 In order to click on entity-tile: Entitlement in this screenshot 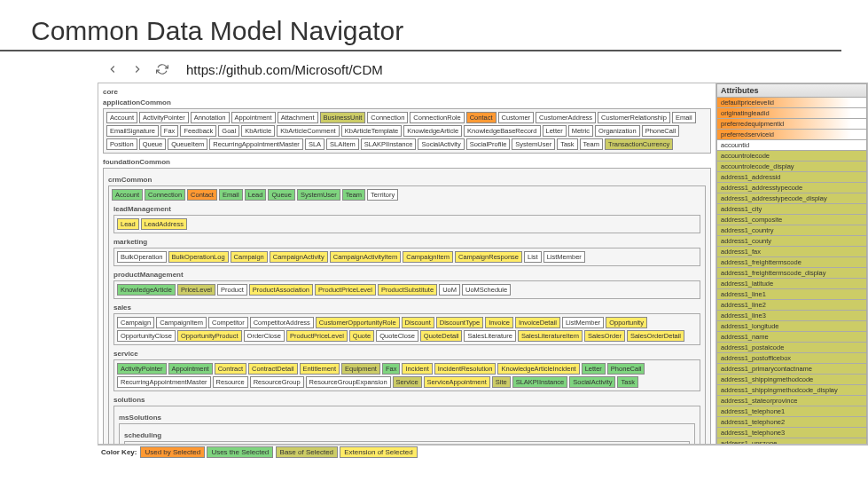, I will do `click(320, 369)`.